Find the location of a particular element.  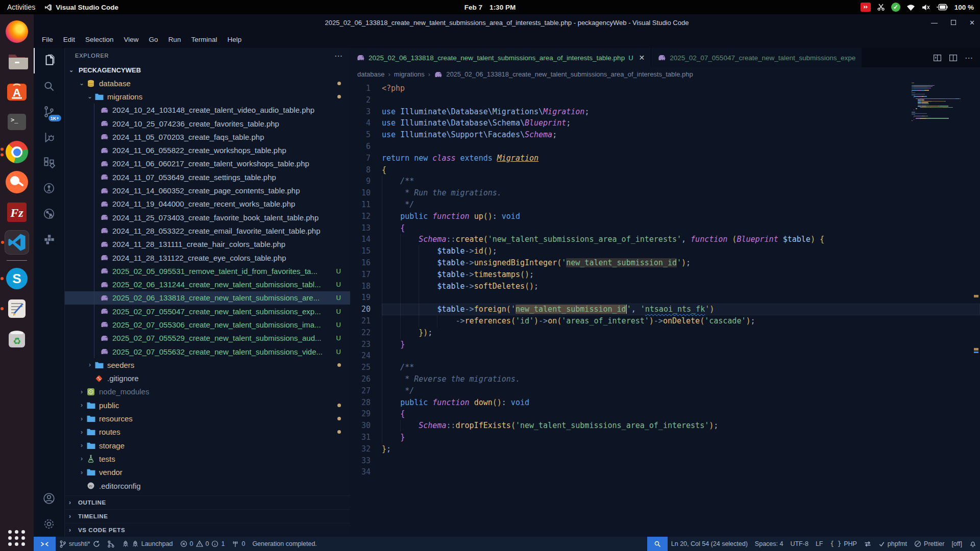

tree-file-2025-02-07-055529-create-new-talent-submissions-aud: 2025_02_07_055529_create_new_talent_subm… is located at coordinates (207, 338).